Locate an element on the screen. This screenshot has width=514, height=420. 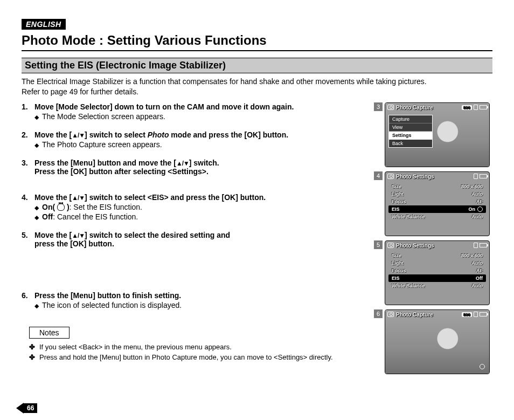
language-badge: ENGLISH is located at coordinates (44, 24).